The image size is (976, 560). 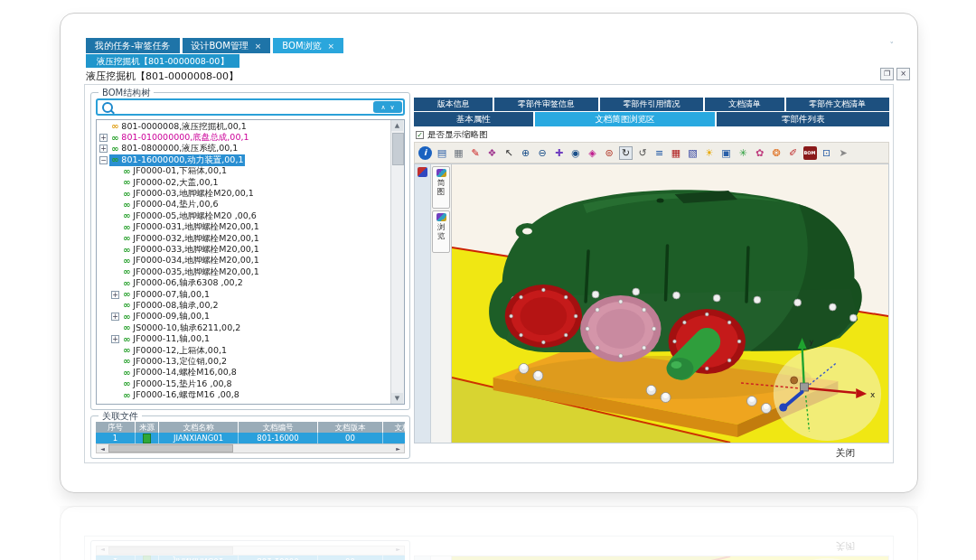 What do you see at coordinates (171, 448) in the screenshot?
I see `files-hscrollbar-thumb` at bounding box center [171, 448].